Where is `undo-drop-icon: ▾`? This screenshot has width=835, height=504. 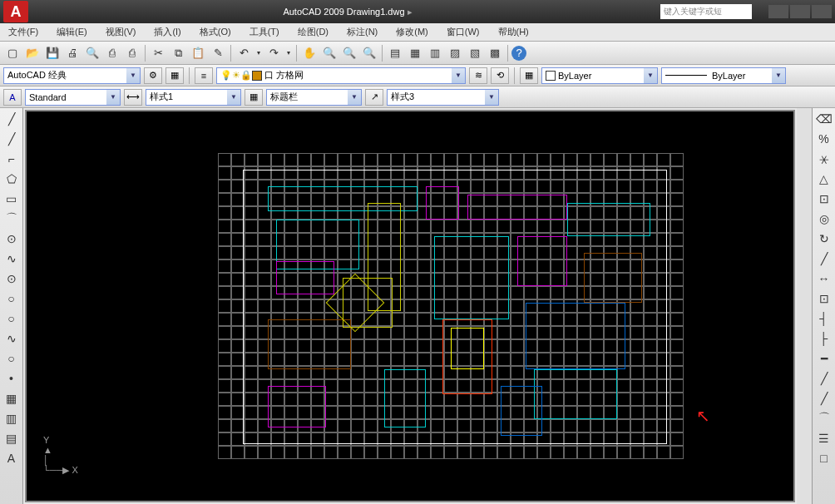
undo-drop-icon: ▾ is located at coordinates (259, 53).